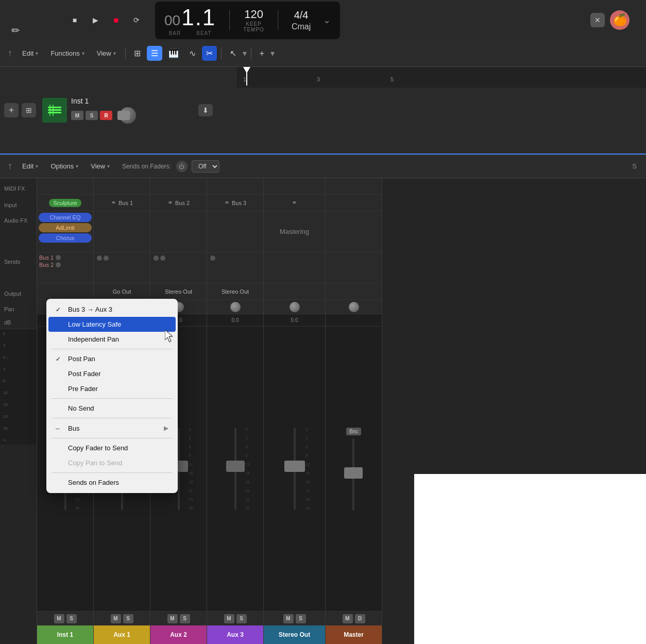  Describe the element at coordinates (295, 469) in the screenshot. I see `stereo-fader: 0369121518212430` at that location.